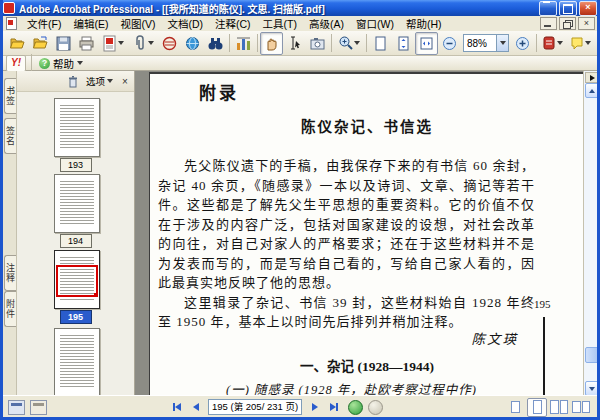 This screenshot has width=600, height=420. I want to click on stamp-icon, so click(170, 44).